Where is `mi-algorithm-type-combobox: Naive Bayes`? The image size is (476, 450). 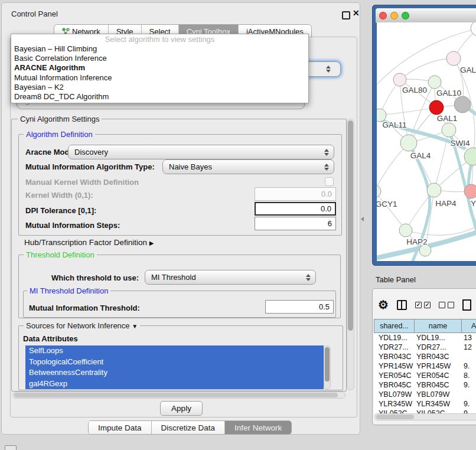 mi-algorithm-type-combobox: Naive Bayes is located at coordinates (248, 167).